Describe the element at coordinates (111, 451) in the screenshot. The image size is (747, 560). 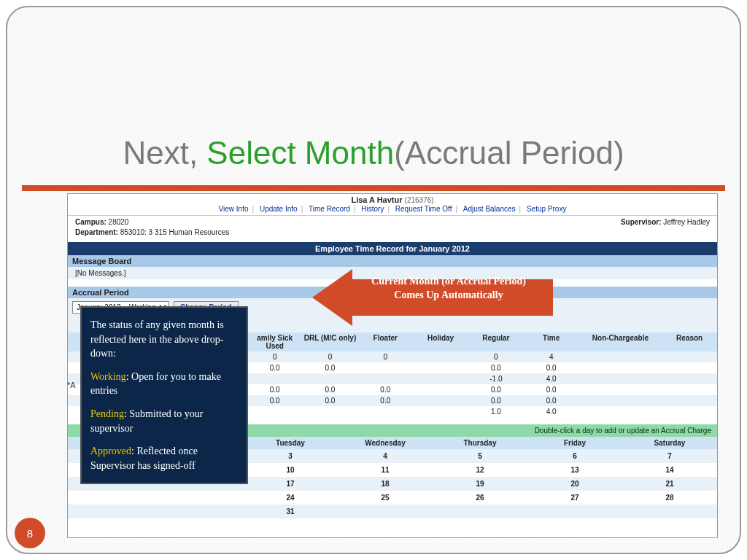
I see `status-approved-label: Approved` at that location.